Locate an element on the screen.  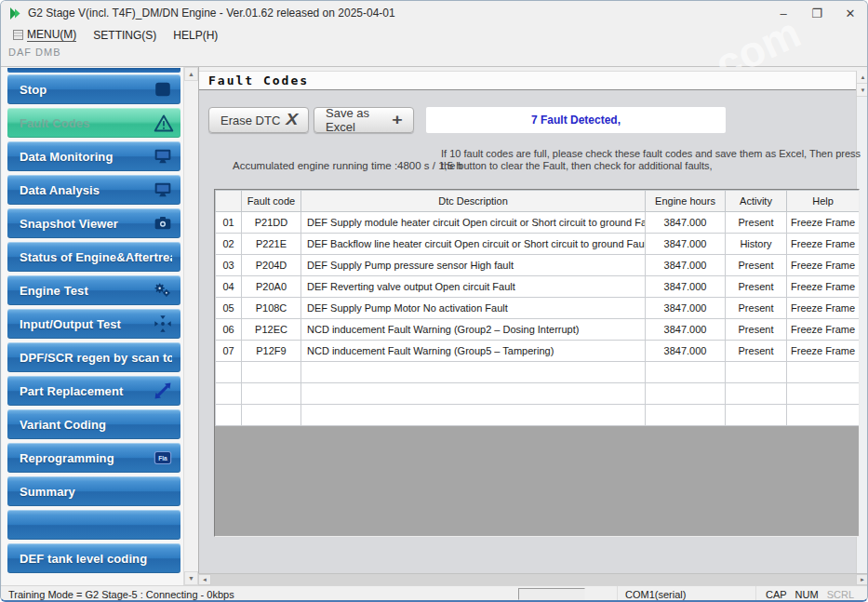
row-number: 04 is located at coordinates (229, 287).